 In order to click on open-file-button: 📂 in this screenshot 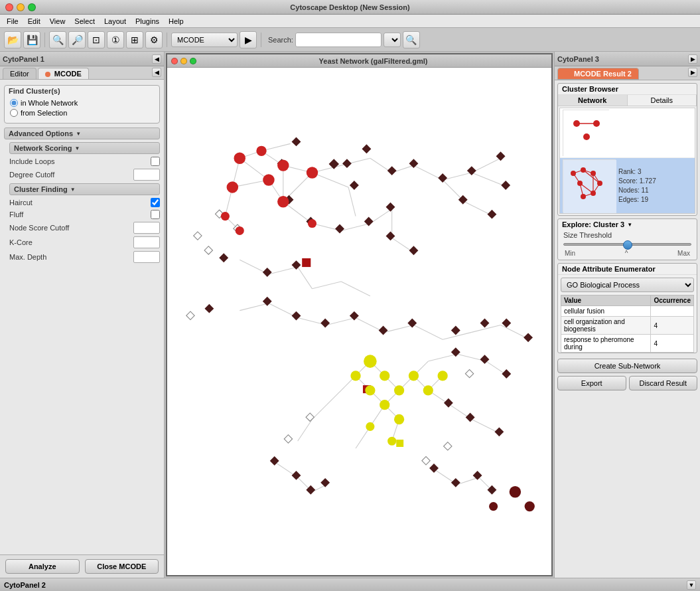, I will do `click(13, 40)`.